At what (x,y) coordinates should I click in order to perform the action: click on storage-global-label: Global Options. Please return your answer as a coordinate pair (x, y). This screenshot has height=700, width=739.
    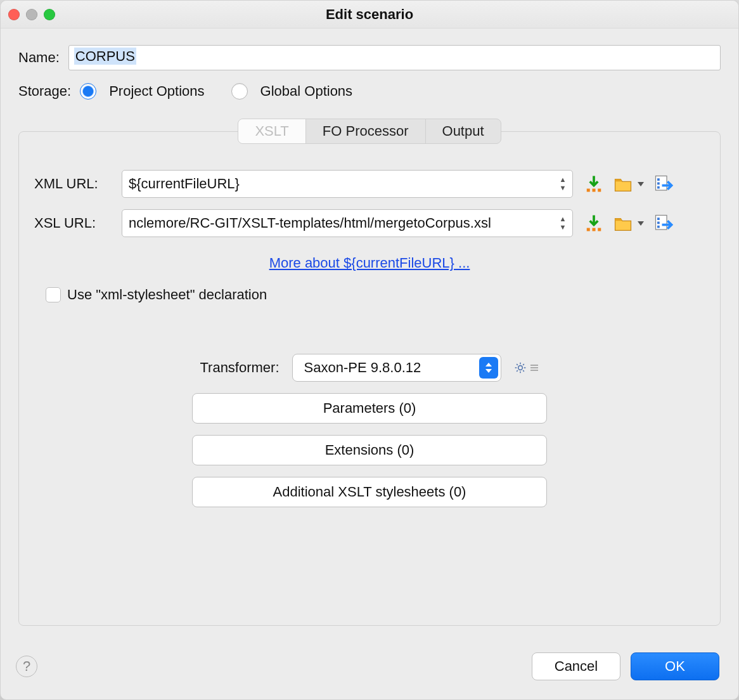
    Looking at the image, I should click on (307, 91).